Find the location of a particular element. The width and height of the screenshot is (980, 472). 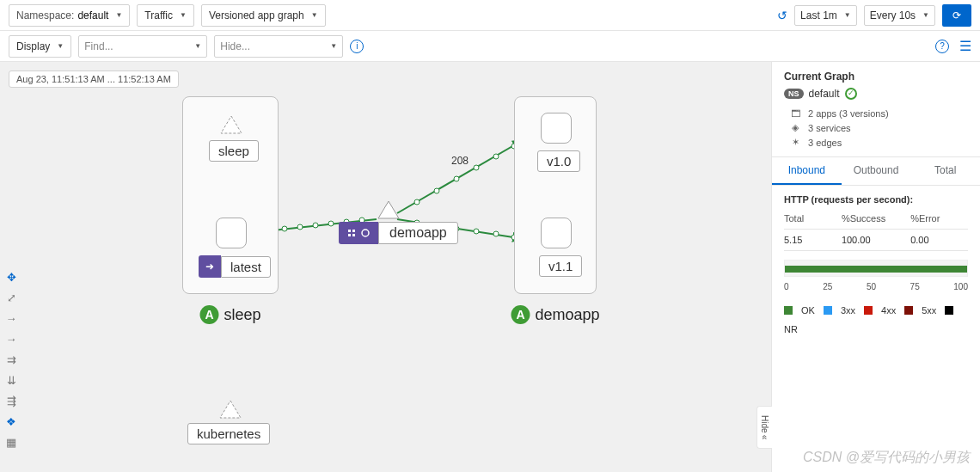

namespace-selector: Namespace: default ▼ is located at coordinates (69, 15).